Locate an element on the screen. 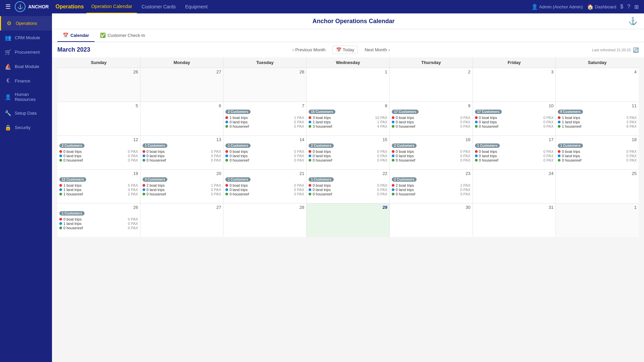 The image size is (644, 362). day-number: 1 is located at coordinates (348, 72).